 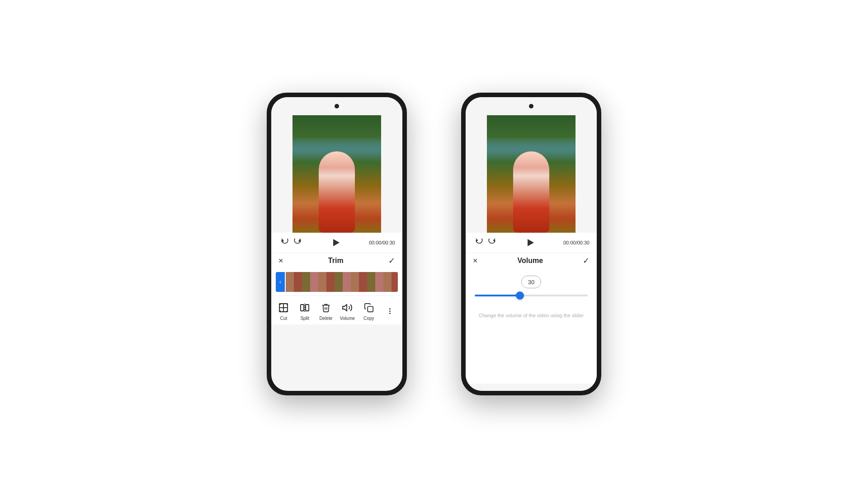 What do you see at coordinates (336, 261) in the screenshot?
I see `trim-title: Trim` at bounding box center [336, 261].